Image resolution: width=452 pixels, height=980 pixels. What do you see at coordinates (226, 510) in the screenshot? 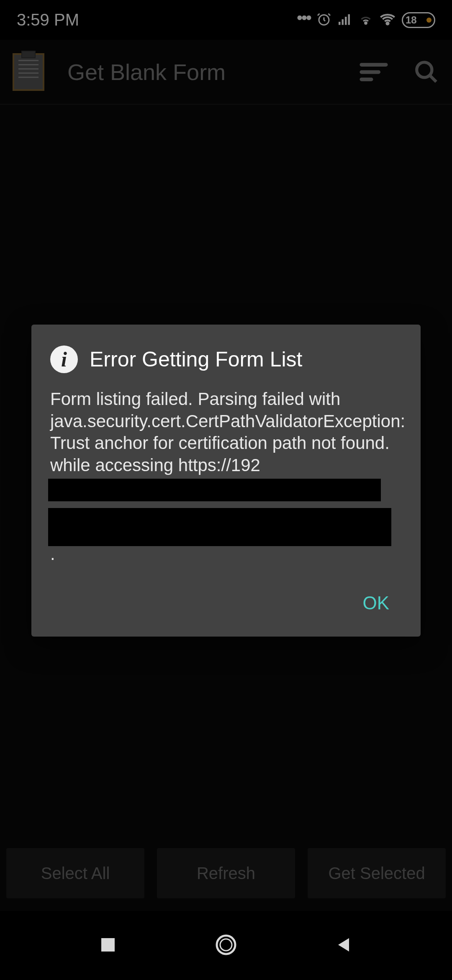
I see `redacted-block` at bounding box center [226, 510].